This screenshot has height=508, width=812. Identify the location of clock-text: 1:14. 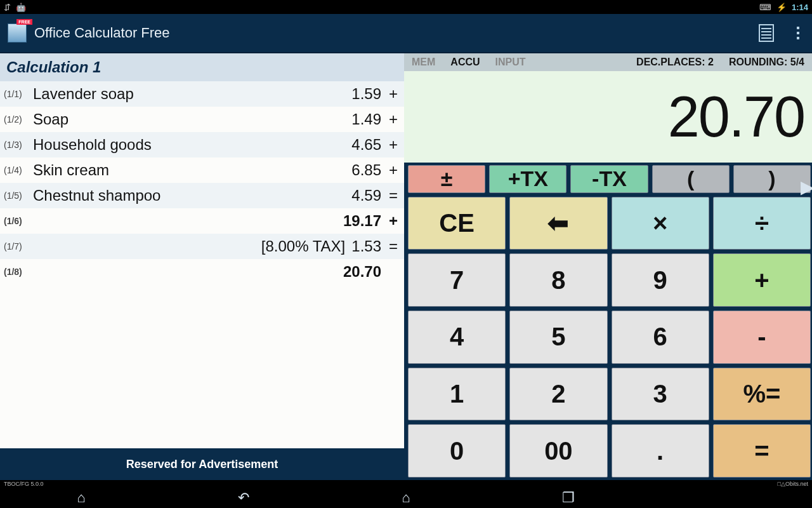
(800, 8).